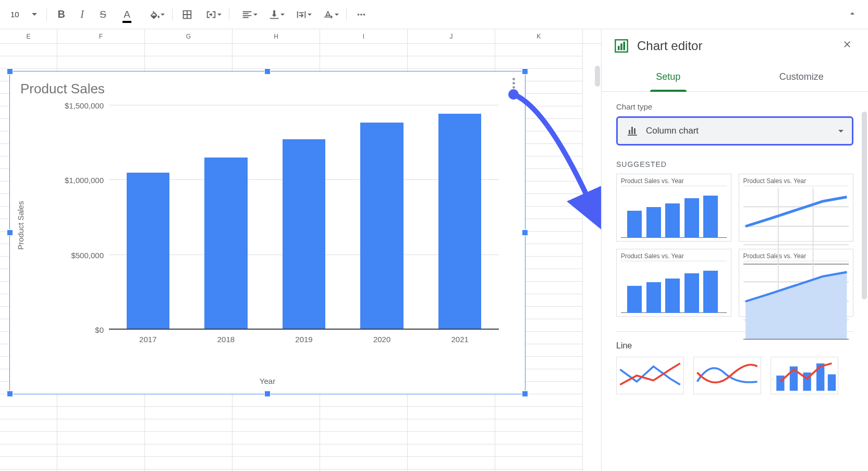 The height and width of the screenshot is (471, 868). Describe the element at coordinates (864, 252) in the screenshot. I see `panel-scrollbar` at that location.